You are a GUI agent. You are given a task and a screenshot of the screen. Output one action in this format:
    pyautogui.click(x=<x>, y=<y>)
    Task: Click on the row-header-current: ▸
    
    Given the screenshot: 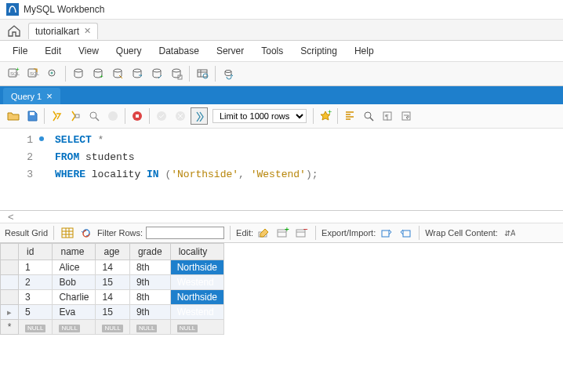 What is the action you would take?
    pyautogui.click(x=9, y=312)
    